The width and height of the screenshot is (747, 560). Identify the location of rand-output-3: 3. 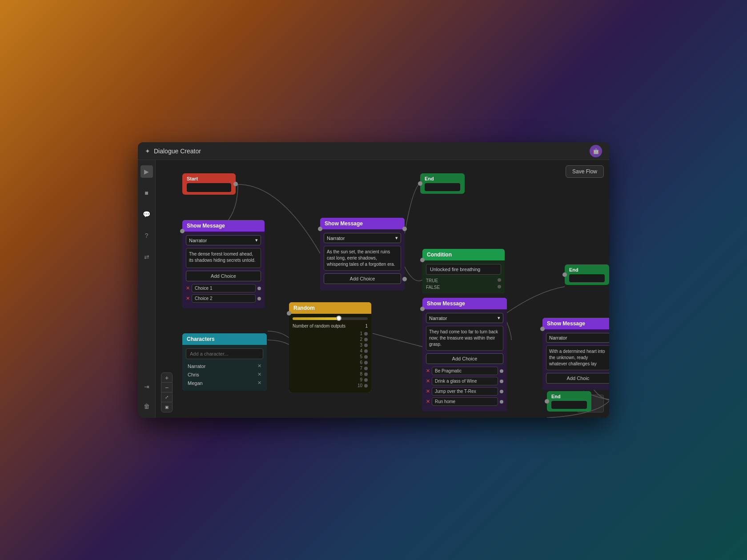
(330, 345).